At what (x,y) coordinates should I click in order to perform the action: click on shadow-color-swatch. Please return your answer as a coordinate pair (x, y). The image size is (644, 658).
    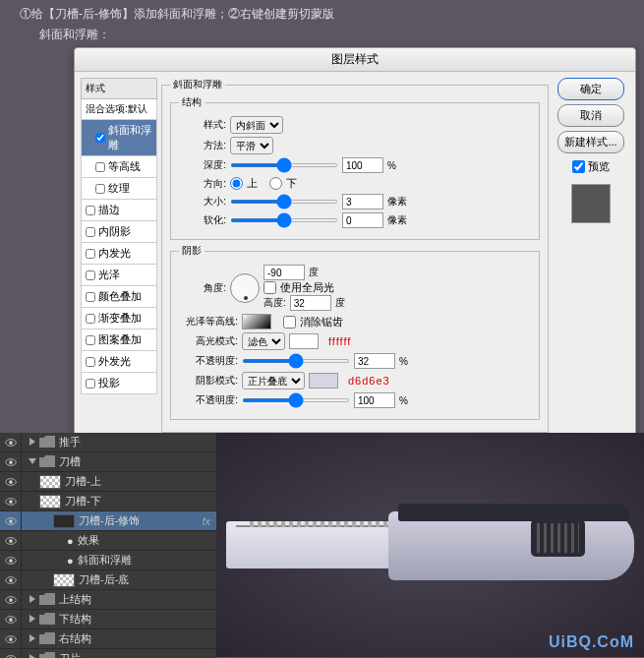
    Looking at the image, I should click on (323, 381).